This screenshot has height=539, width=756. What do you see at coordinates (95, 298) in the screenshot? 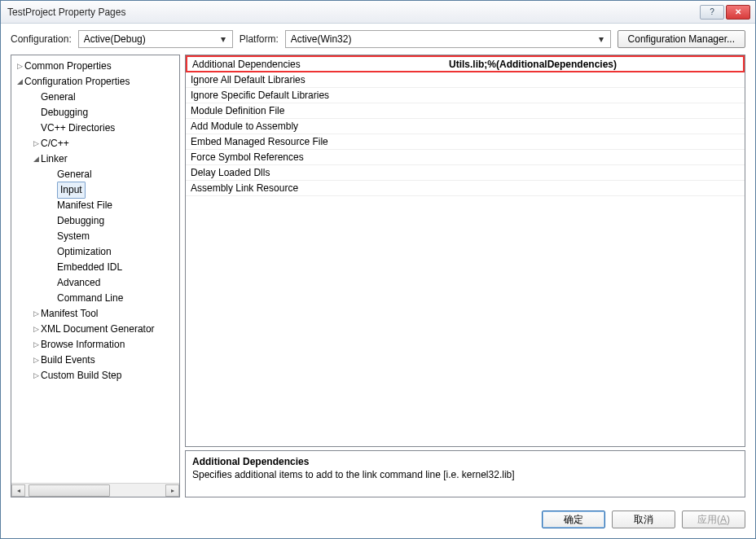
I see `tree-node-linker-command-line: Command Line` at bounding box center [95, 298].